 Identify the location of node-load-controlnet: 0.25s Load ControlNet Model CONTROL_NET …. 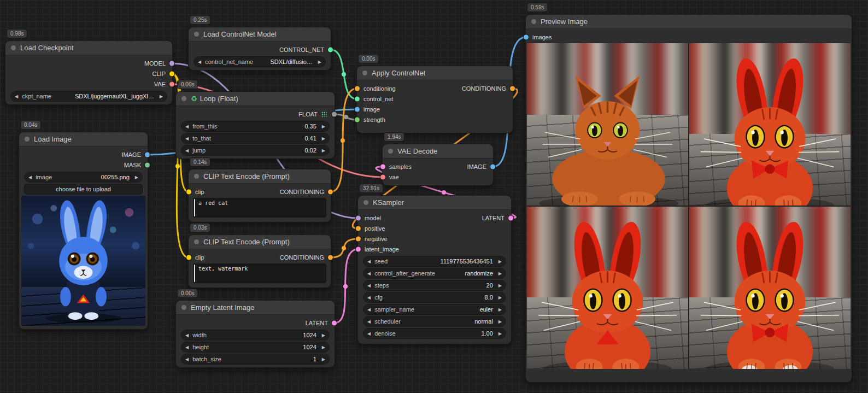
(260, 49).